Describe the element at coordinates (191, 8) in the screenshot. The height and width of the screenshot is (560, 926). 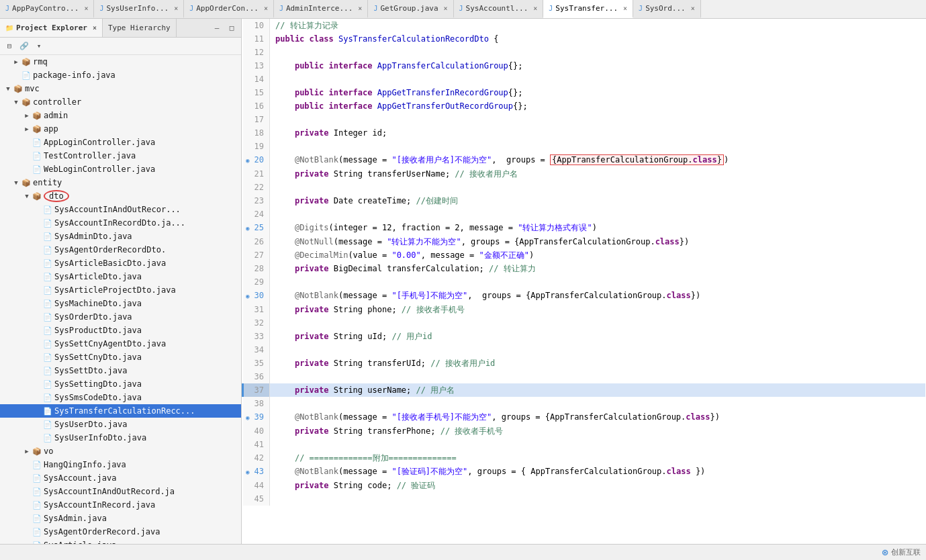
I see `java-icon-3: J` at that location.